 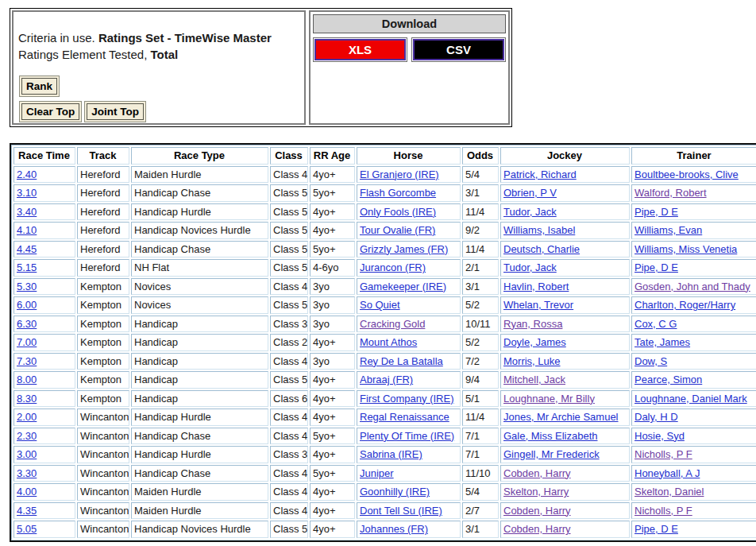 I want to click on odds-cell: 11/4, so click(x=480, y=417).